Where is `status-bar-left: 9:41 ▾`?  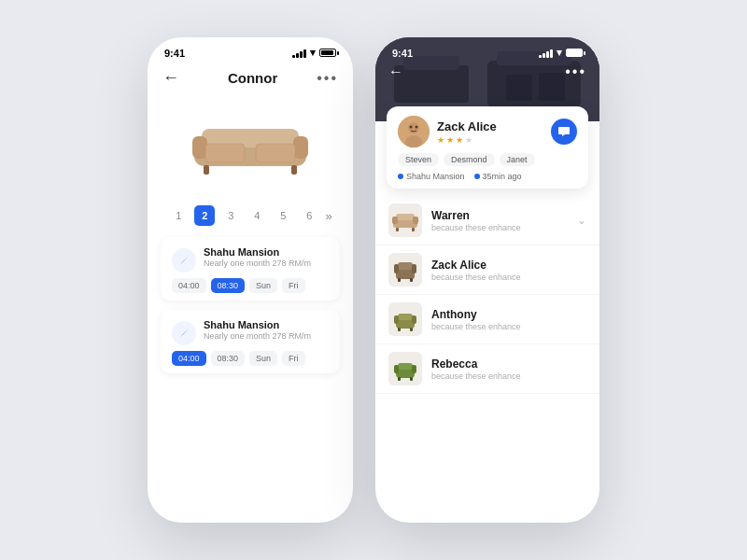
status-bar-left: 9:41 ▾ is located at coordinates (250, 50).